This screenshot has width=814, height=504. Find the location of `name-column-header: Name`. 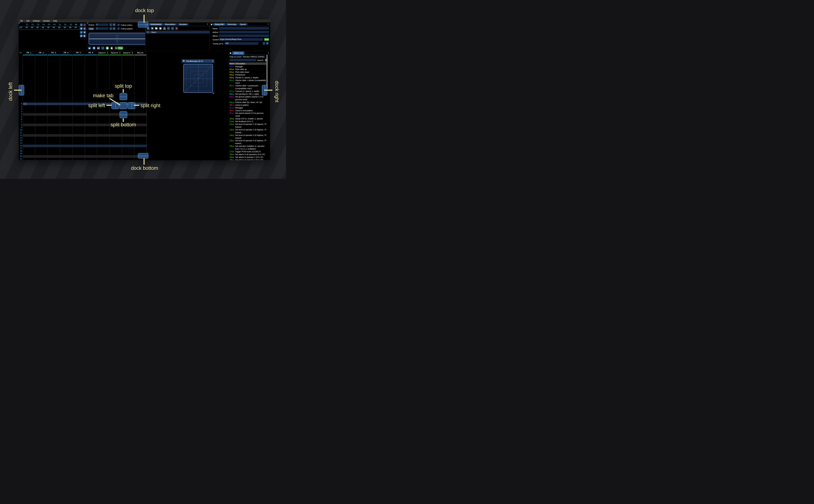

name-column-header: Name is located at coordinates (232, 64).